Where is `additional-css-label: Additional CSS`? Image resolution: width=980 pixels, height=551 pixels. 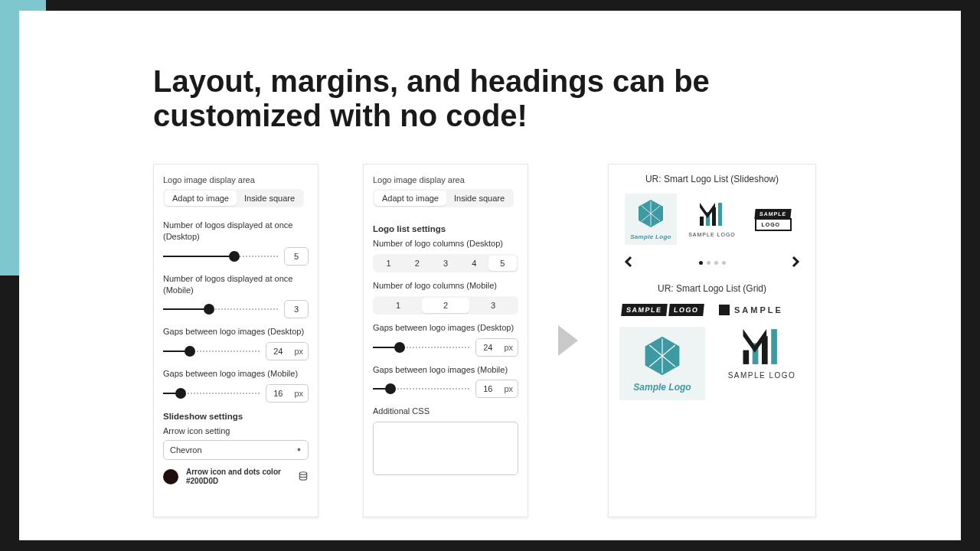 additional-css-label: Additional CSS is located at coordinates (446, 412).